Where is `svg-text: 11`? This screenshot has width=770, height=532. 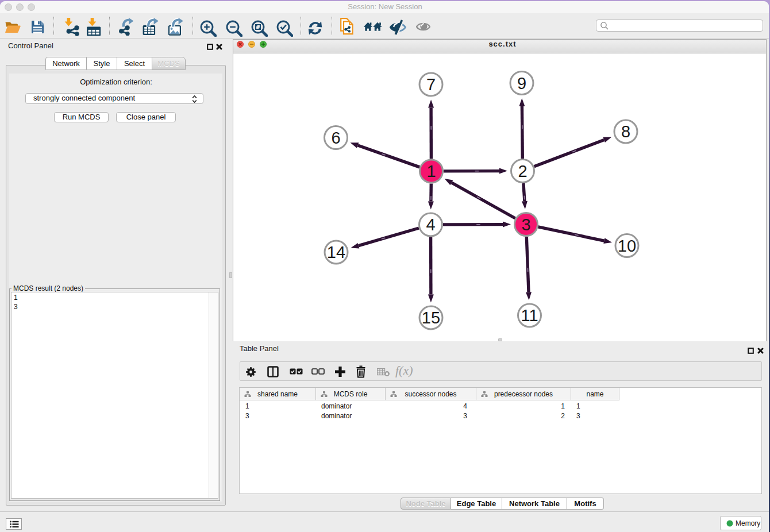
svg-text: 11 is located at coordinates (529, 315).